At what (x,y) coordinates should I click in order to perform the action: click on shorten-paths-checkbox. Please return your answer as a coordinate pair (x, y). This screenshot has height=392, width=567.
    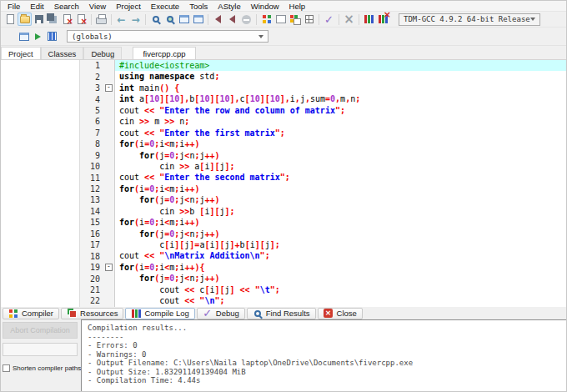
    Looking at the image, I should click on (7, 369).